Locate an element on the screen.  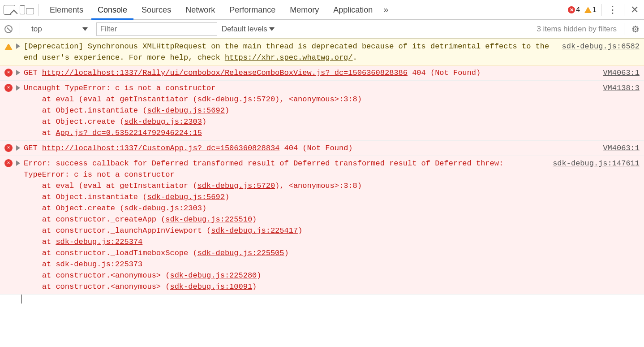
device-toggle-icon is located at coordinates (27, 10).